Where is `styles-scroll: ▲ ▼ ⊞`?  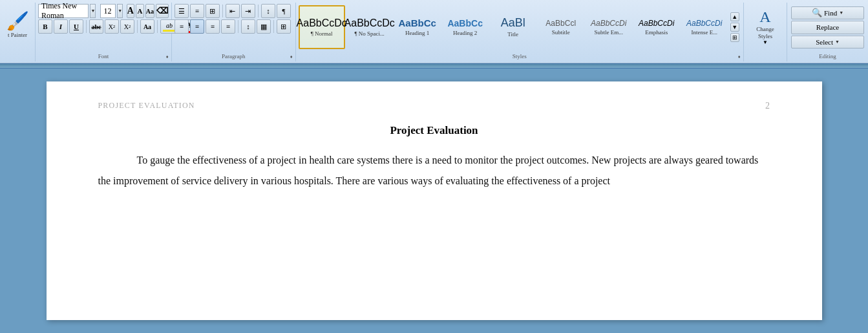 styles-scroll: ▲ ▼ ⊞ is located at coordinates (735, 27).